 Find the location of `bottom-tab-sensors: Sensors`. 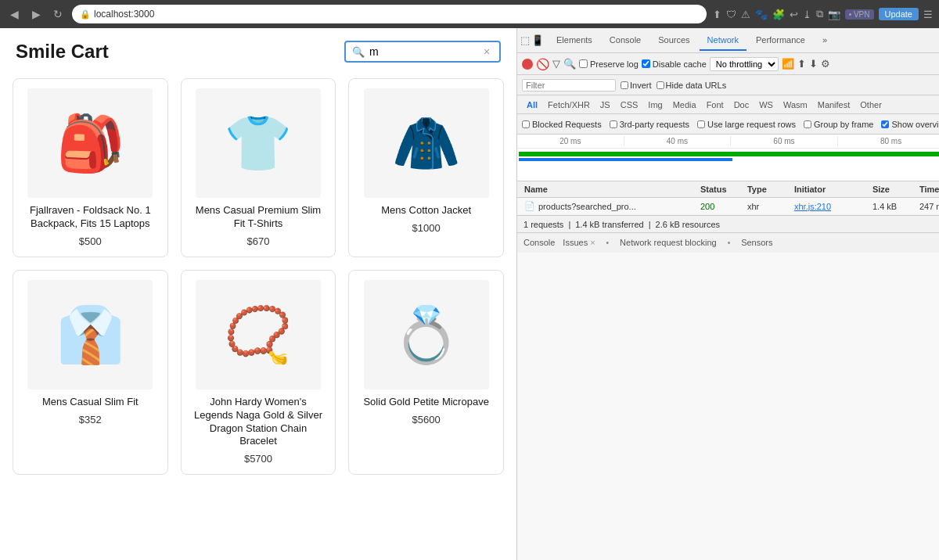

bottom-tab-sensors: Sensors is located at coordinates (757, 243).